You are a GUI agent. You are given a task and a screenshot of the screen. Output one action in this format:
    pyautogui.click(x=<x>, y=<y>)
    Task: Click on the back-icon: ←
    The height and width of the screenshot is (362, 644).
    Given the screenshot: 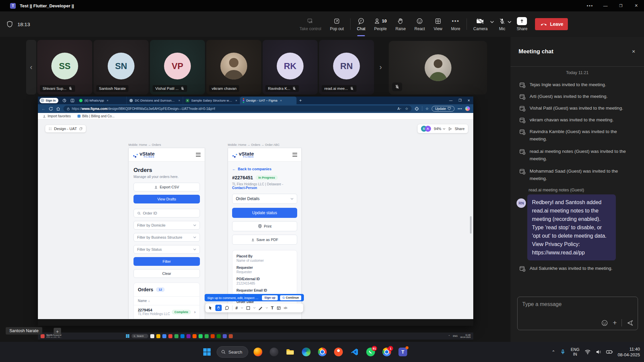 What is the action you would take?
    pyautogui.click(x=44, y=109)
    